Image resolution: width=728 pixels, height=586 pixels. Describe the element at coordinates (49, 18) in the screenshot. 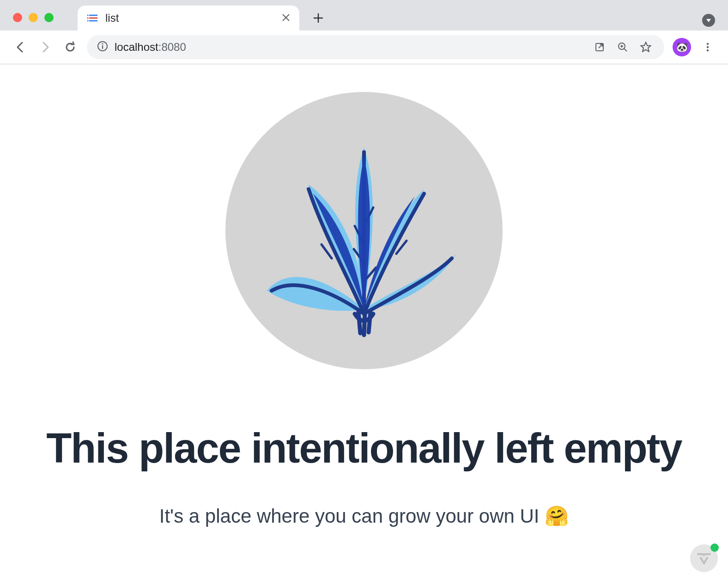

I see `window-maximize-button` at that location.